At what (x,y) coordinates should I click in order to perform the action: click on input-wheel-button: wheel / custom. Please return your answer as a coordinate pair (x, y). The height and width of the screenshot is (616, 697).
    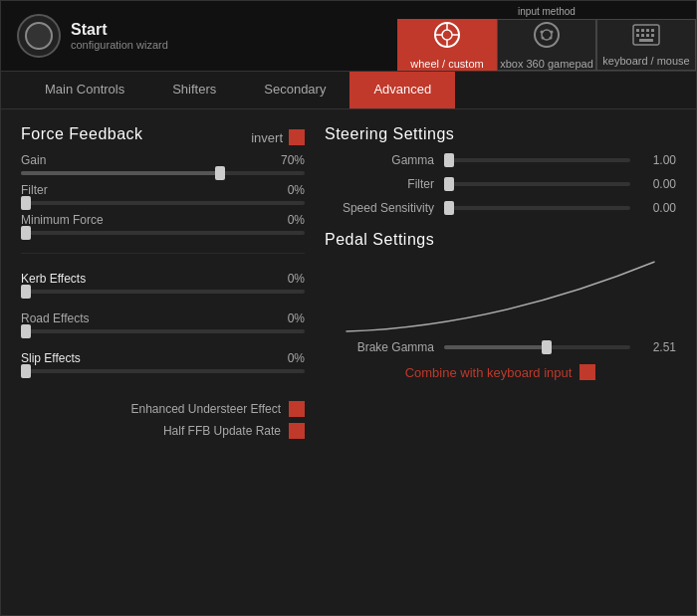
    Looking at the image, I should click on (447, 45).